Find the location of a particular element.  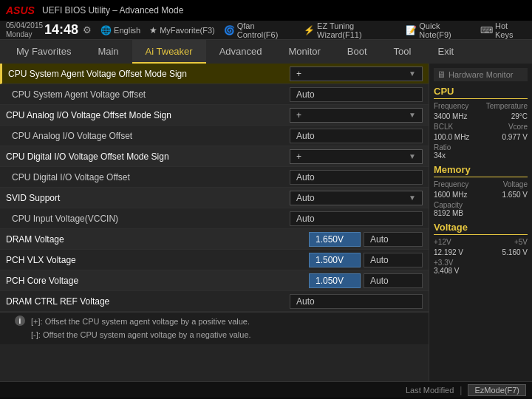

pch-vlx-voltage-value2: Auto is located at coordinates (393, 260).